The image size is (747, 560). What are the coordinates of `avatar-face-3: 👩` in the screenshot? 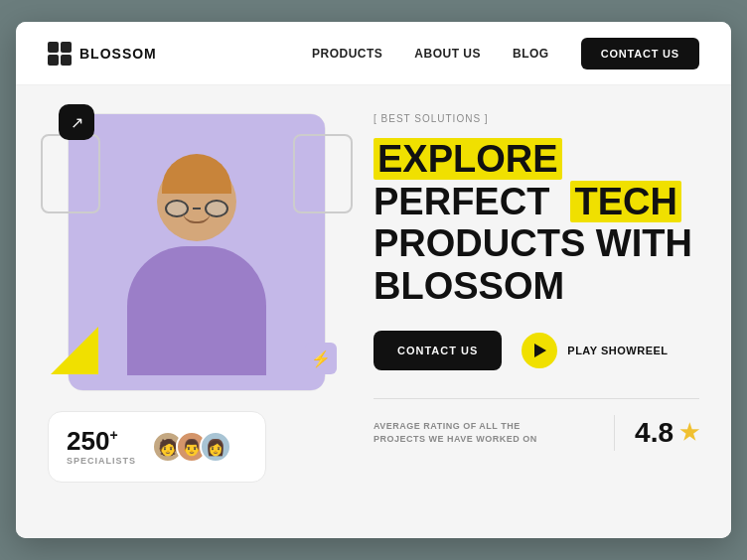 It's located at (216, 447).